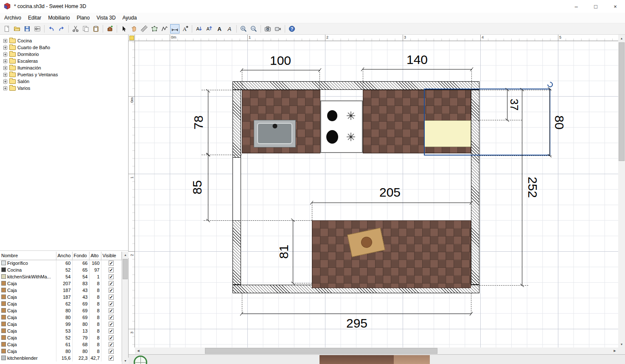 This screenshot has width=625, height=364. Describe the element at coordinates (185, 29) in the screenshot. I see `create-texts-button: A` at that location.